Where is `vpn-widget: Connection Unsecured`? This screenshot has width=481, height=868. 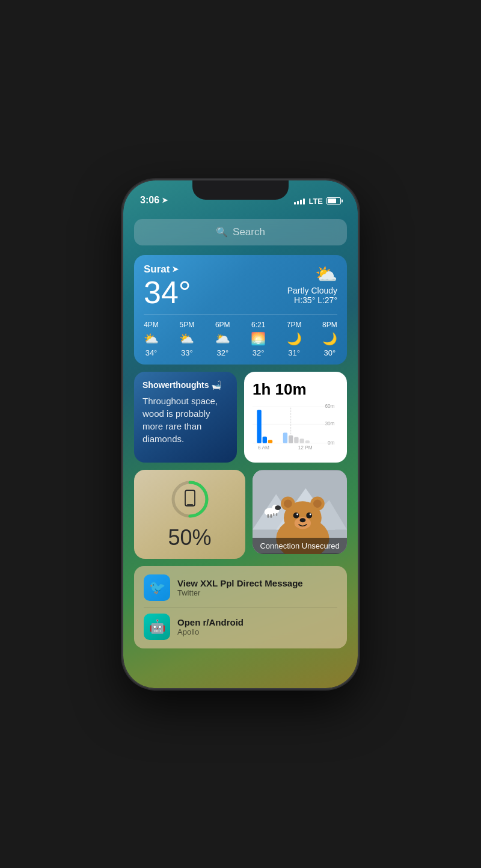
vpn-widget: Connection Unsecured is located at coordinates (299, 512).